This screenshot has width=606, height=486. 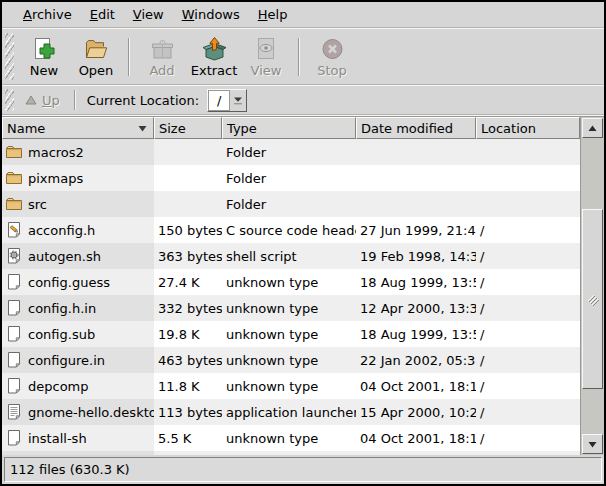 I want to click on current-location-label: Current Location:, so click(x=143, y=100).